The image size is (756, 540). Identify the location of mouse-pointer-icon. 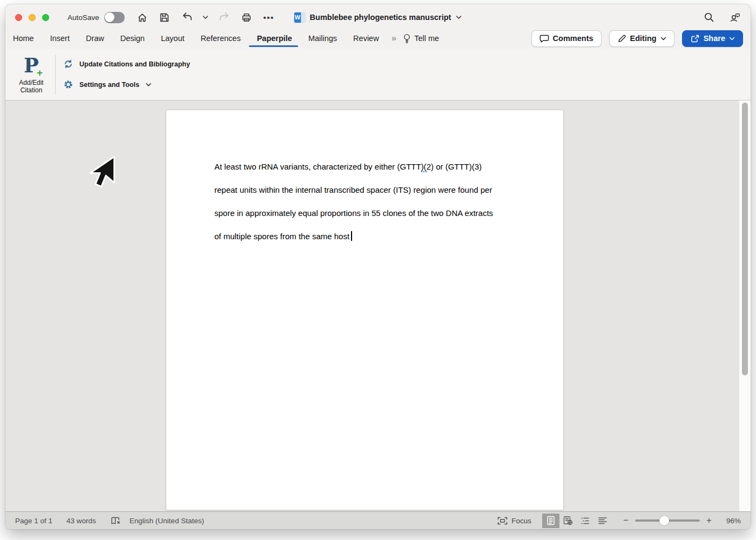
(103, 172).